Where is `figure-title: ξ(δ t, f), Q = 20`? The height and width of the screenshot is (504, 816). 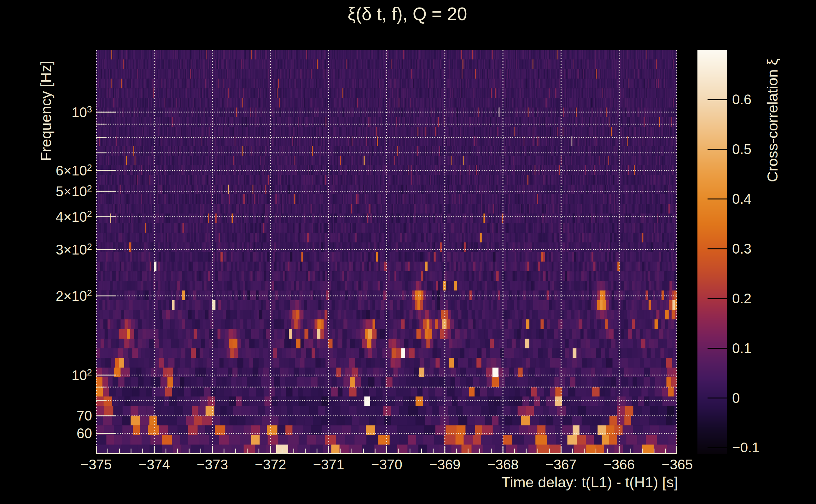 figure-title: ξ(δ t, f), Q = 20 is located at coordinates (408, 14).